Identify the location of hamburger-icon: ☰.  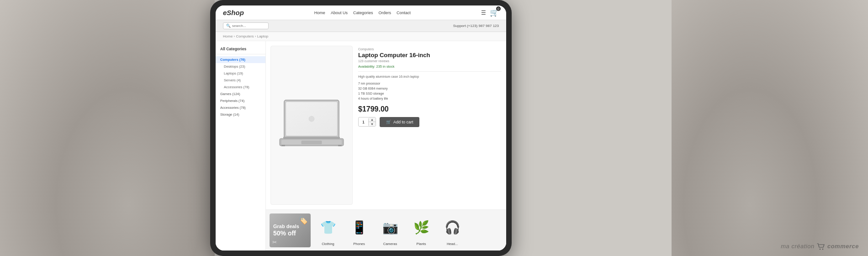
(483, 13).